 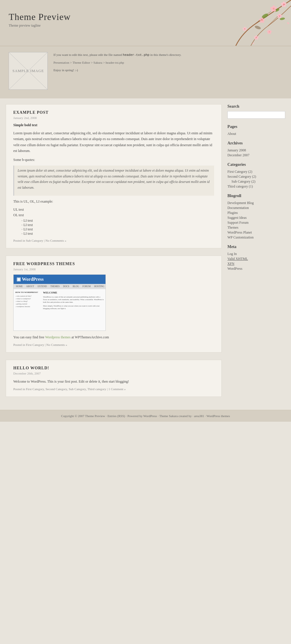 What do you see at coordinates (114, 179) in the screenshot?
I see `blockquote-text: Lorem ipsum dolor sit amet, consectetur …` at bounding box center [114, 179].